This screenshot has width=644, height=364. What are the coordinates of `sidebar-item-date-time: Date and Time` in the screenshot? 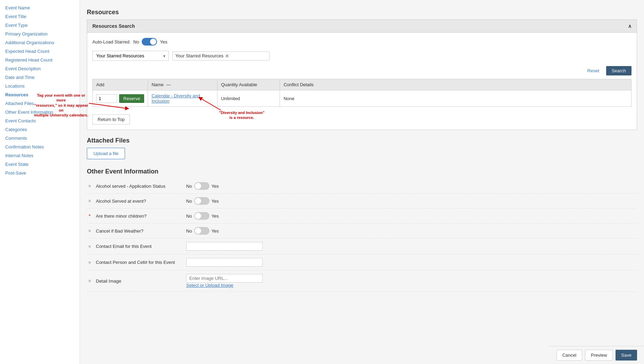 It's located at (40, 77).